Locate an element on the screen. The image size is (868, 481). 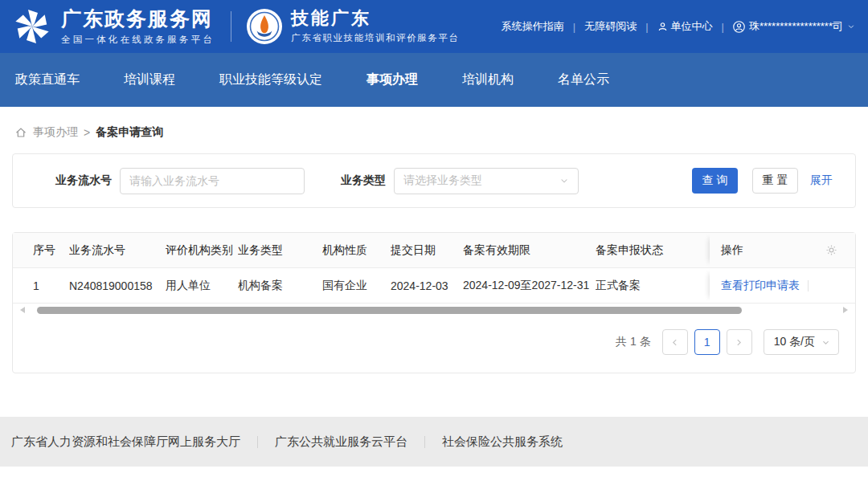
nav-item-policy: 政策直通车 is located at coordinates (47, 80).